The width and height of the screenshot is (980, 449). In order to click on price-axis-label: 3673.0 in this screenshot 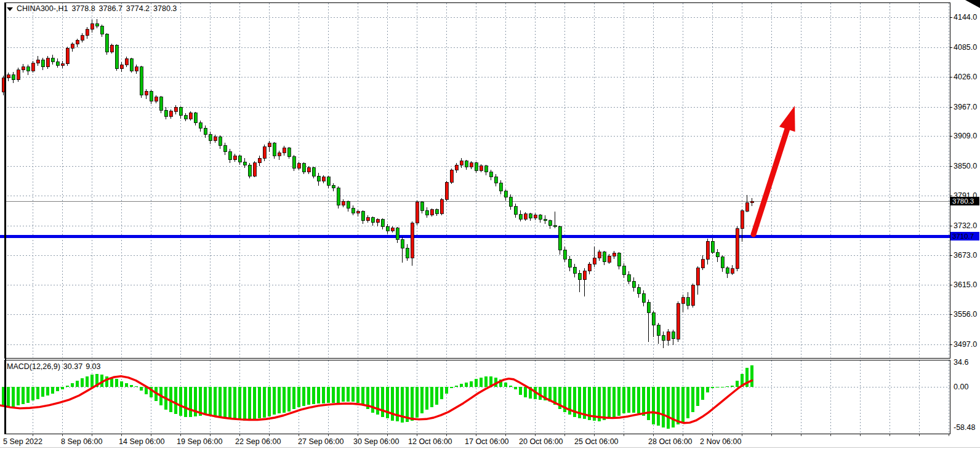, I will do `click(965, 256)`.